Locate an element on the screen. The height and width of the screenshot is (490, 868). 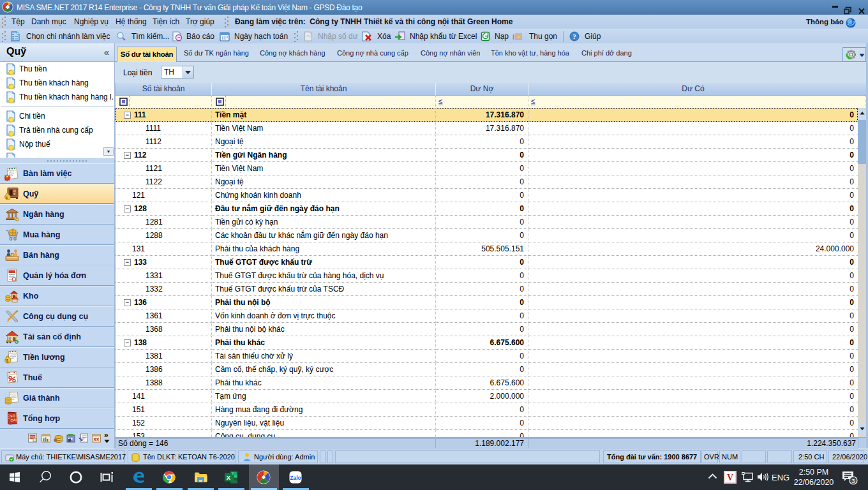
svg-text: Zalo is located at coordinates (295, 478).